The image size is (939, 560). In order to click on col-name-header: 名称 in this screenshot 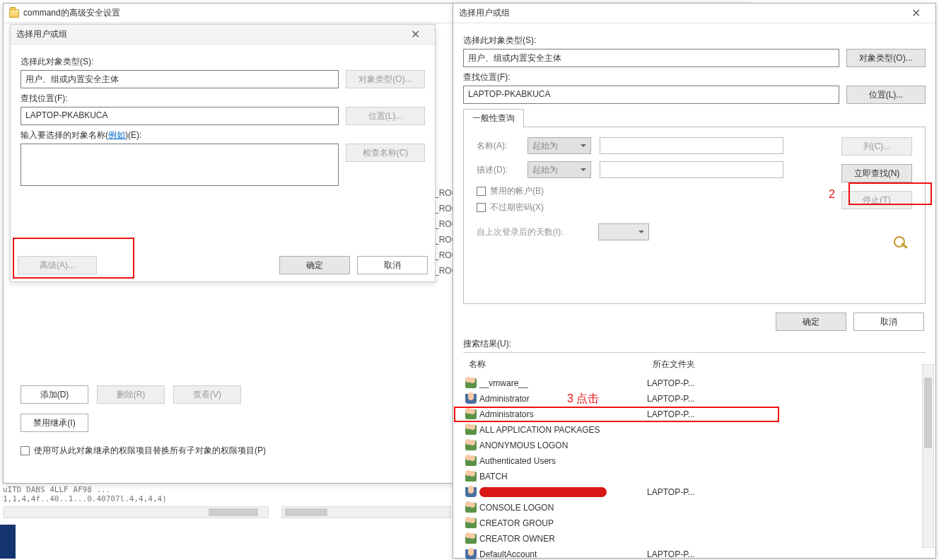, I will do `click(555, 365)`.